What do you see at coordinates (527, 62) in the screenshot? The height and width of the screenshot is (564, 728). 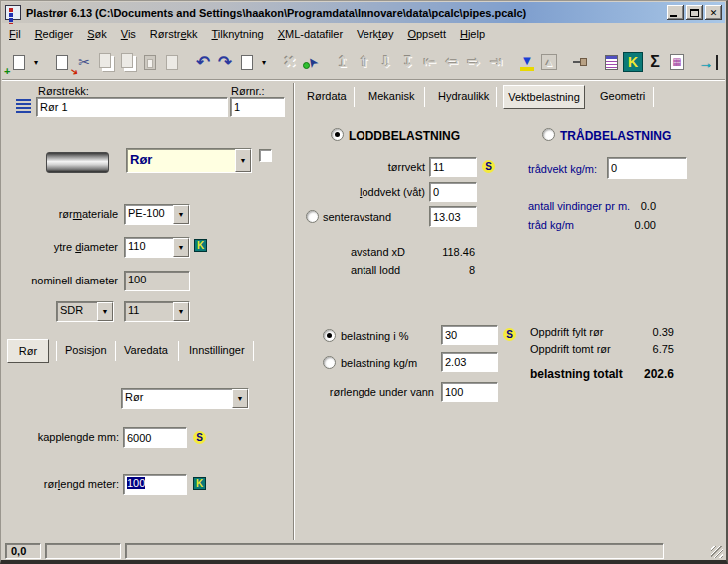 I see `import-button: ▼` at bounding box center [527, 62].